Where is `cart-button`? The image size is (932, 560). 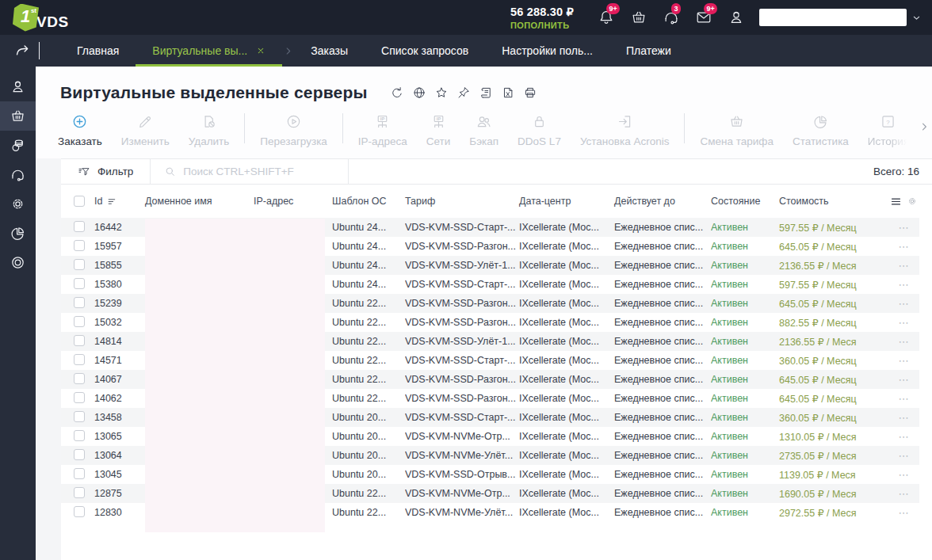
cart-button is located at coordinates (639, 17).